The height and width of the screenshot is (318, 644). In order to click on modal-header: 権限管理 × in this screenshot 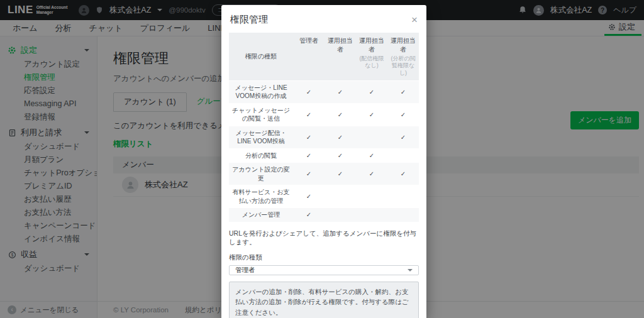, I will do `click(324, 23)`.